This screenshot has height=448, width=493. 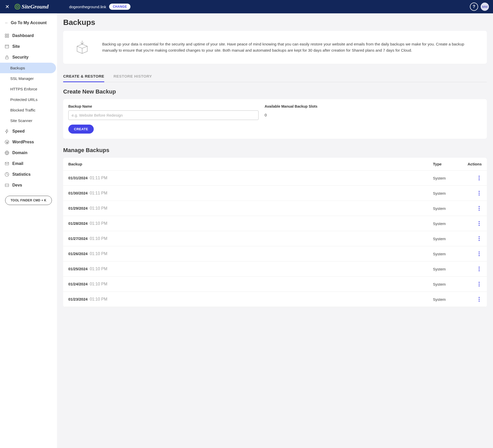 What do you see at coordinates (84, 77) in the screenshot?
I see `tab-create-restore: CREATE & RESTORE` at bounding box center [84, 77].